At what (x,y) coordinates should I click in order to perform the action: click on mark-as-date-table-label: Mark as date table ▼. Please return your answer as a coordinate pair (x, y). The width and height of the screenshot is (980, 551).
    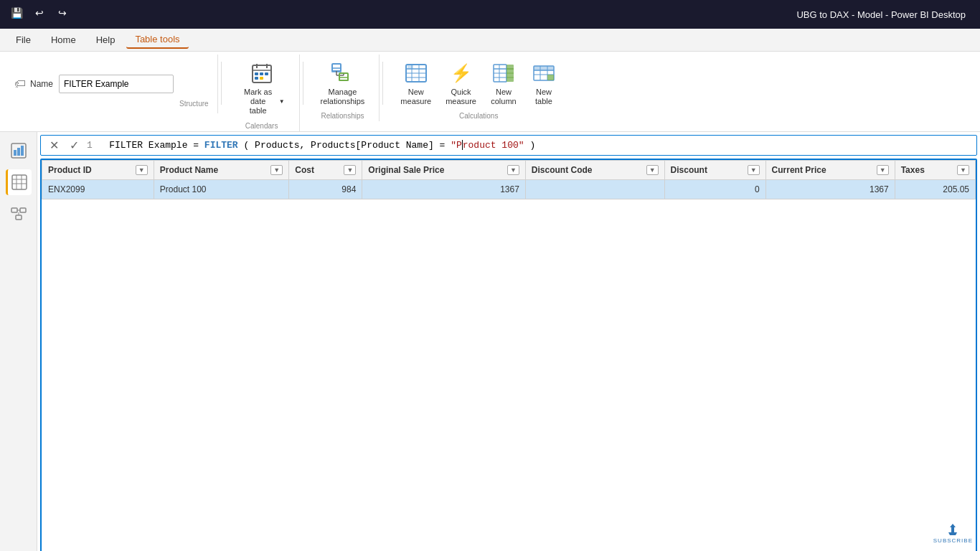
    Looking at the image, I should click on (262, 102).